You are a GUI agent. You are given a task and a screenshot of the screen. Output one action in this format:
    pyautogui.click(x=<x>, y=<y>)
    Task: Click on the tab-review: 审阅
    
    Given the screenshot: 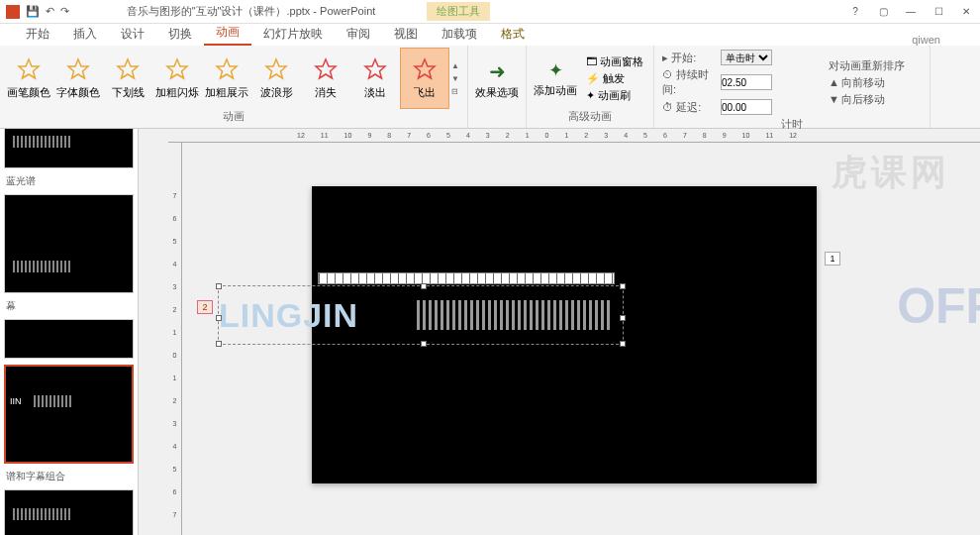 What is the action you would take?
    pyautogui.click(x=358, y=34)
    